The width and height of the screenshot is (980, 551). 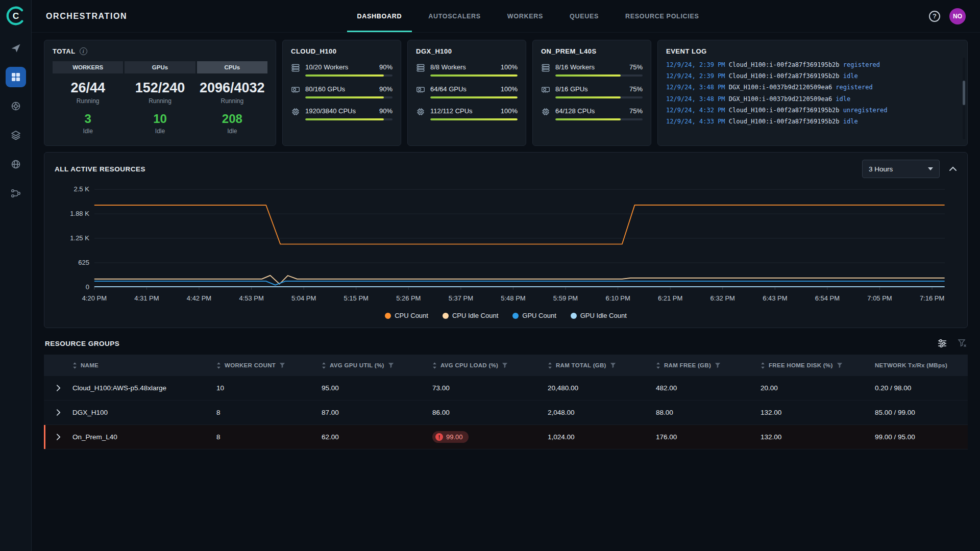 I want to click on collapse-panel-button, so click(x=953, y=169).